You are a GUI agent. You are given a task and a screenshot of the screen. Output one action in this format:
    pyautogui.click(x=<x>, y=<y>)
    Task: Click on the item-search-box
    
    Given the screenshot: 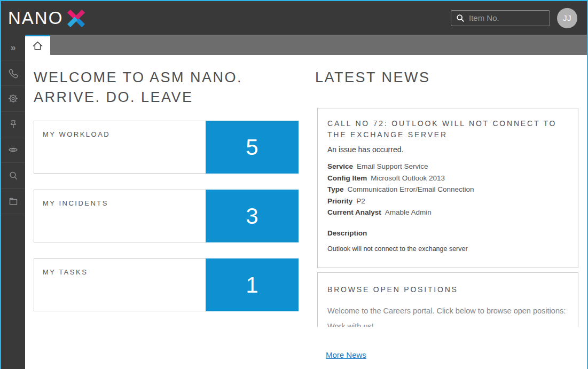 What is the action you would take?
    pyautogui.click(x=500, y=18)
    